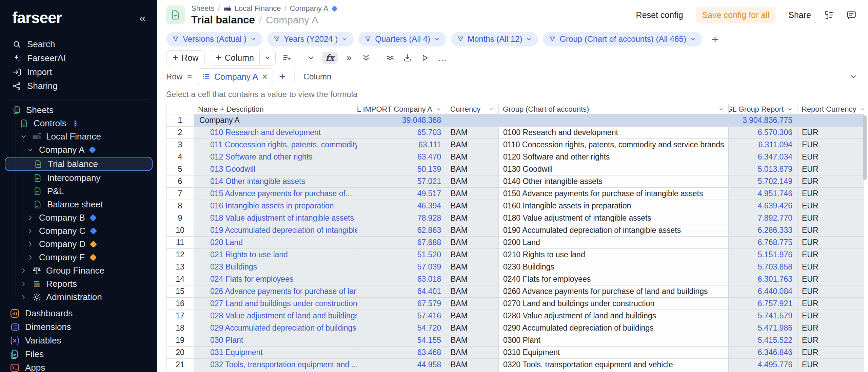 Image resolution: width=868 pixels, height=372 pixels. What do you see at coordinates (425, 58) in the screenshot?
I see `play-icon` at bounding box center [425, 58].